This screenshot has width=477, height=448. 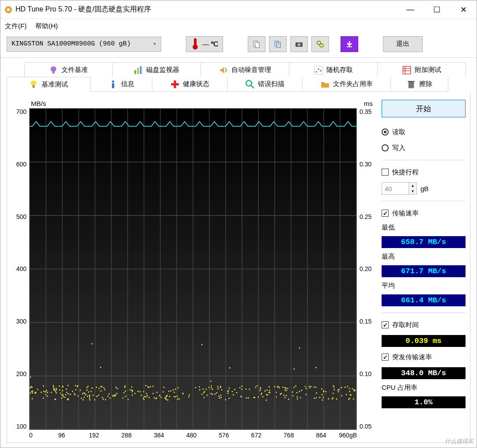 I want to click on tab-erase: 擦除, so click(x=420, y=84).